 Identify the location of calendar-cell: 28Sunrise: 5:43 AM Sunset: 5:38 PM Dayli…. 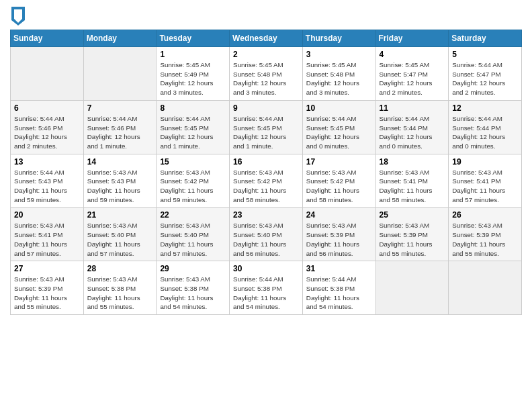
(120, 288).